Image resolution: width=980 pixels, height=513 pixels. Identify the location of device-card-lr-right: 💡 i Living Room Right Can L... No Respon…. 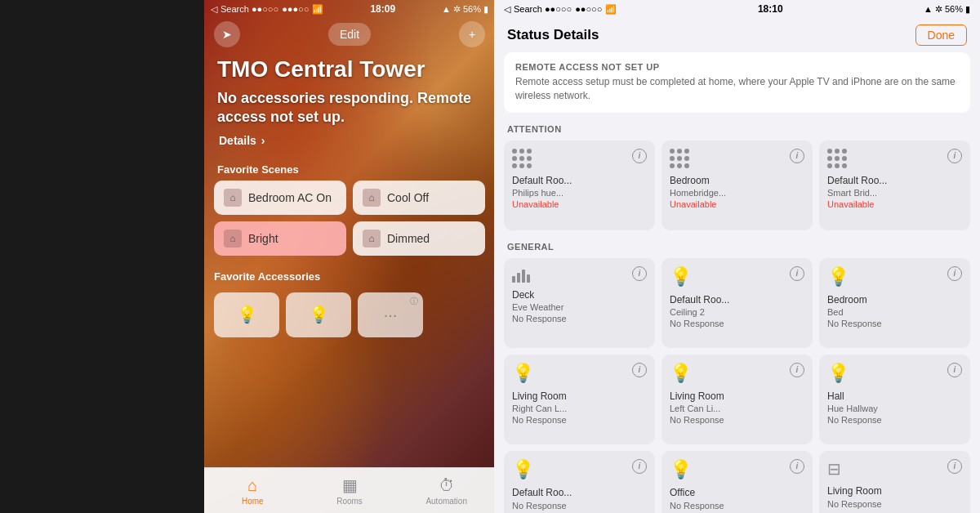
(580, 399).